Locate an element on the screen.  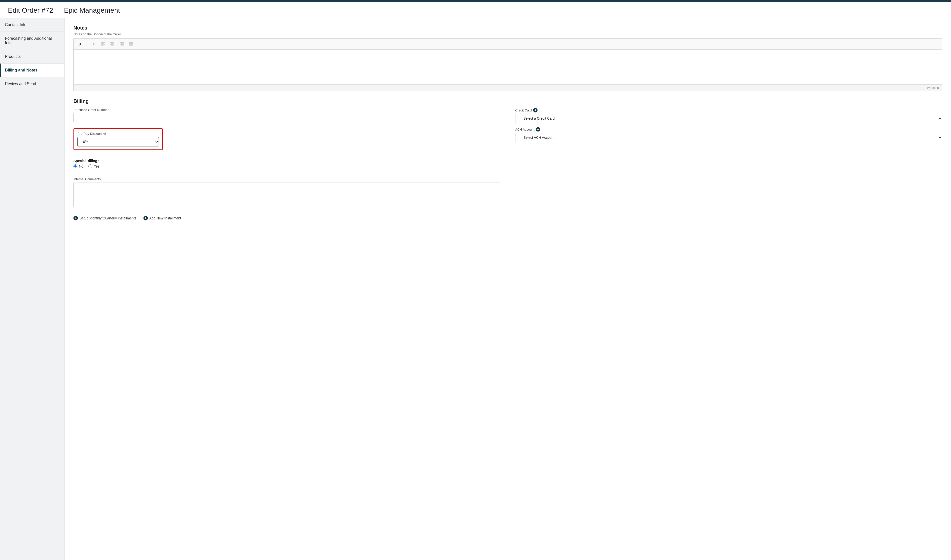
align-center-button is located at coordinates (112, 44).